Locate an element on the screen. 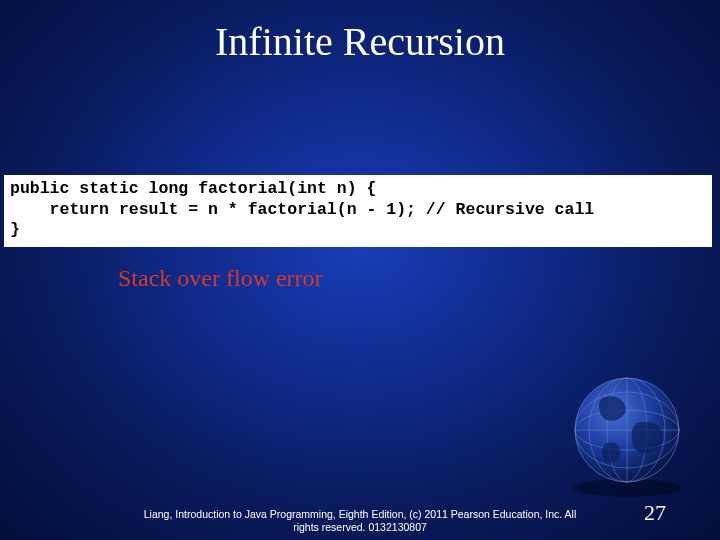  code-line-2: return result = n * factorial(n - 1); //… is located at coordinates (302, 210).